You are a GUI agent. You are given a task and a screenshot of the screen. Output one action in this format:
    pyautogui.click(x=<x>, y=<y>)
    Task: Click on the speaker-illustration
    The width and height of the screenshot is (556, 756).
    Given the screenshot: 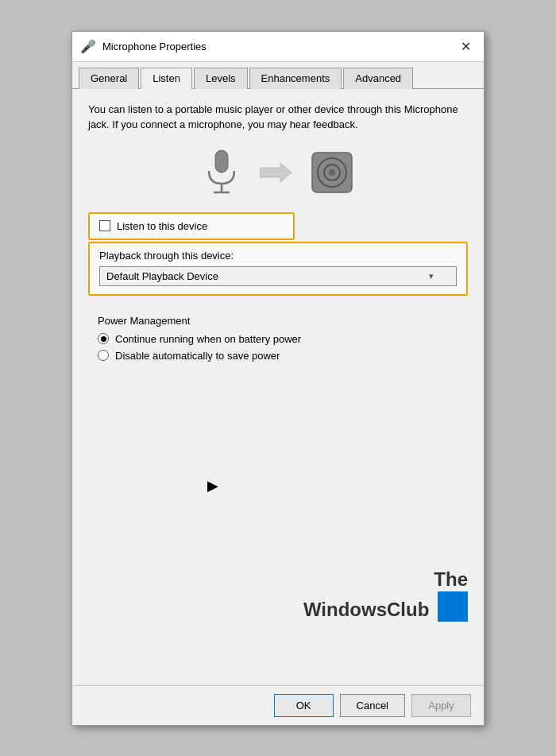 What is the action you would take?
    pyautogui.click(x=332, y=173)
    